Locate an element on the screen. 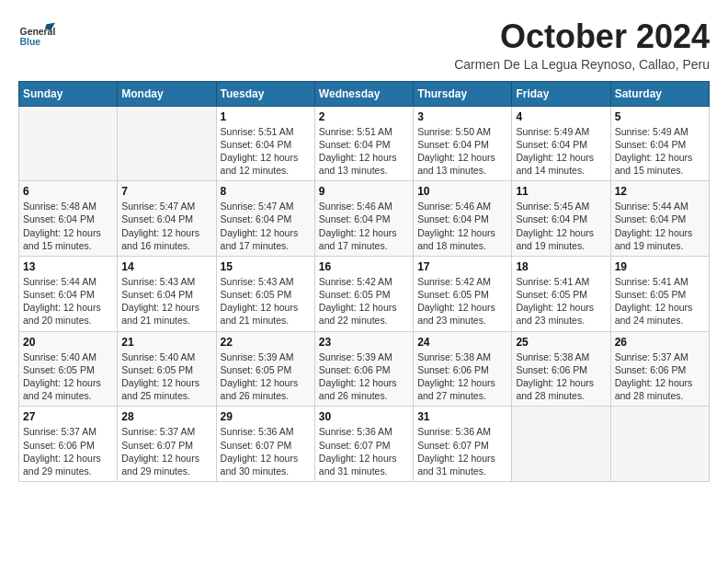 This screenshot has height=563, width=728. svg-text: Blue is located at coordinates (31, 42).